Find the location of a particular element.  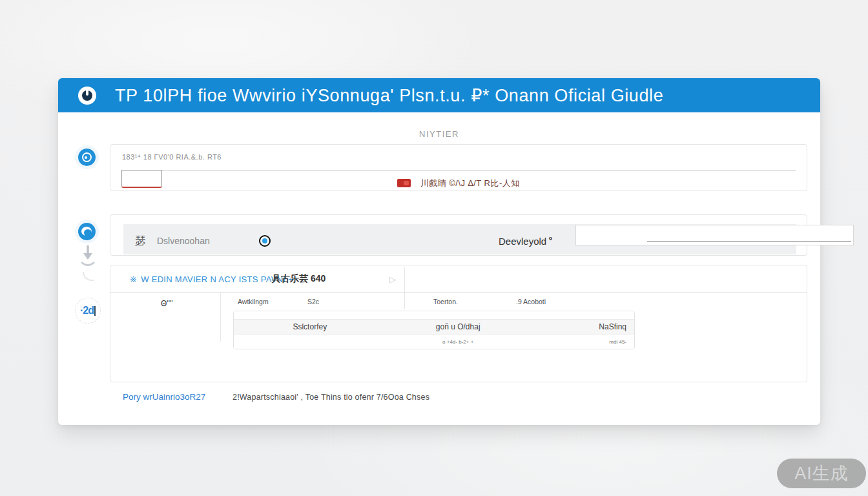

down-arrow-icon is located at coordinates (88, 257).